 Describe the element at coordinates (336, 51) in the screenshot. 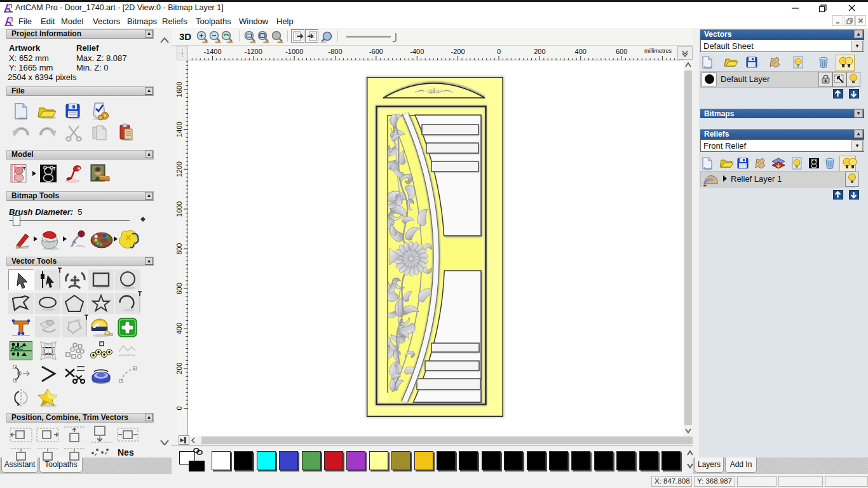

I see `svg-text: -800` at that location.